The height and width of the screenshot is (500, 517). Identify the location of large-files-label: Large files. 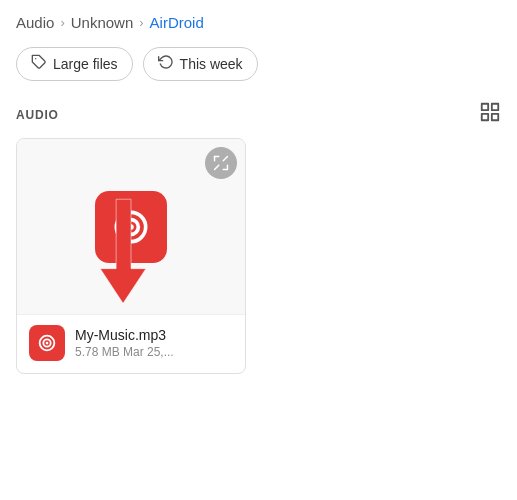
(86, 64).